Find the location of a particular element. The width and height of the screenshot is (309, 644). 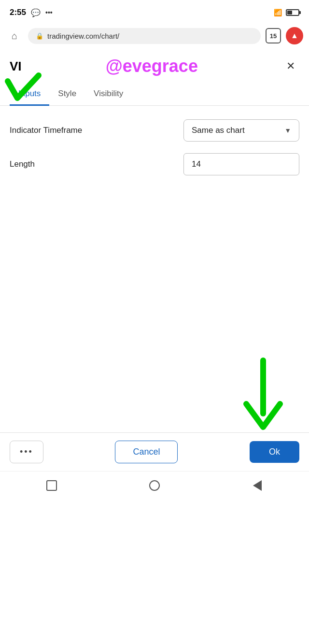

whatsapp-icon: 💬 is located at coordinates (36, 13).